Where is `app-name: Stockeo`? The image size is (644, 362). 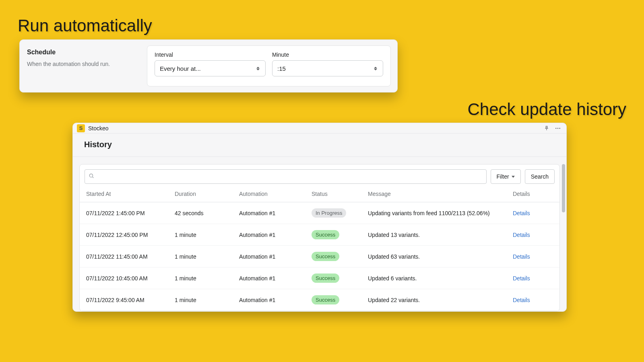 app-name: Stockeo is located at coordinates (98, 128).